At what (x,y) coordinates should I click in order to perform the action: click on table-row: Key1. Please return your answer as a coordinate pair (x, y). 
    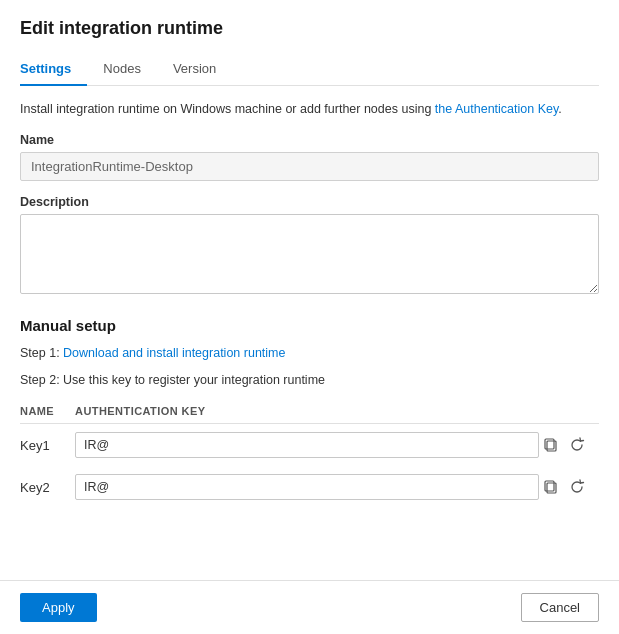
    Looking at the image, I should click on (310, 446).